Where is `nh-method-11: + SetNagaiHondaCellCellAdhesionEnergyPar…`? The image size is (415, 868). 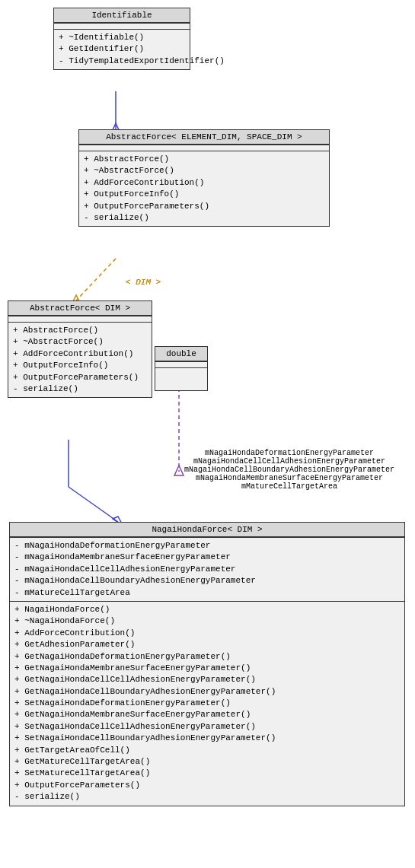 nh-method-11: + SetNagaiHondaCellCellAdhesionEnergyPar… is located at coordinates (207, 727).